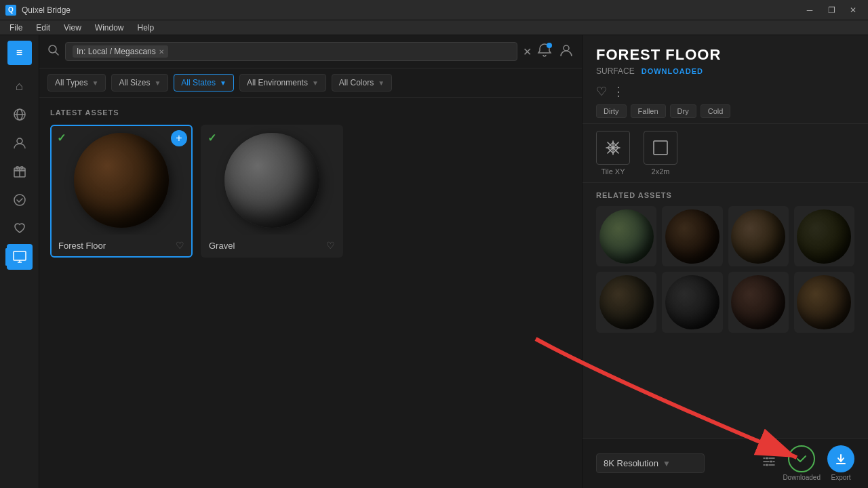  What do you see at coordinates (272, 180) in the screenshot?
I see `asset-sphere` at bounding box center [272, 180].